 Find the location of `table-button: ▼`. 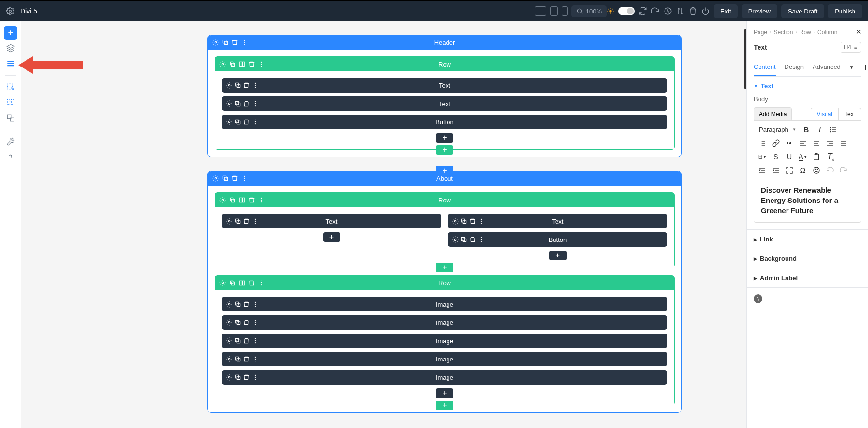

table-button: ▼ is located at coordinates (762, 157).